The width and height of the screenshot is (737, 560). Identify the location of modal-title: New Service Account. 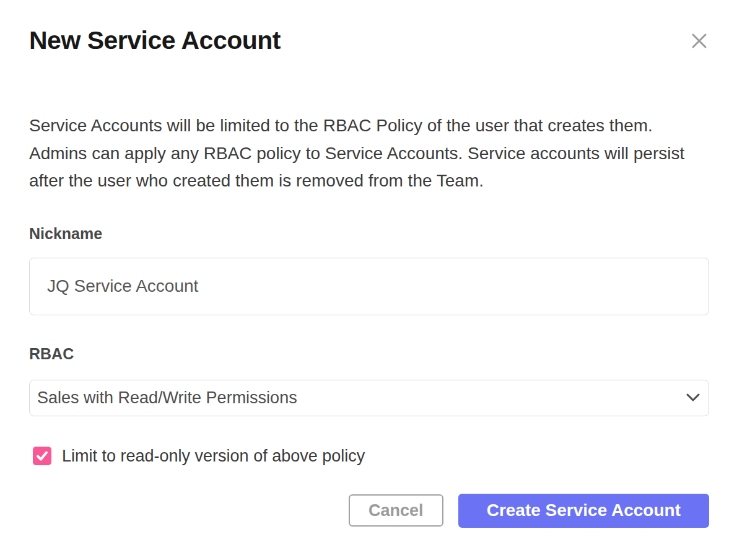
(369, 41).